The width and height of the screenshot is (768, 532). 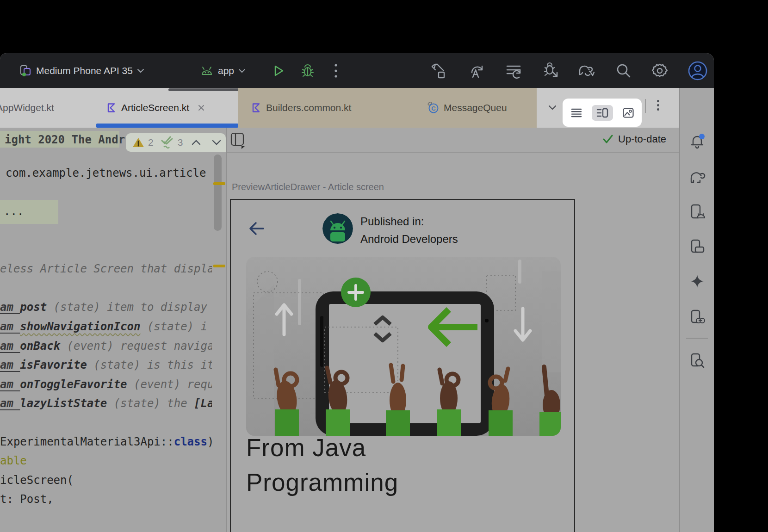 I want to click on app-quality-insights-icon, so click(x=697, y=361).